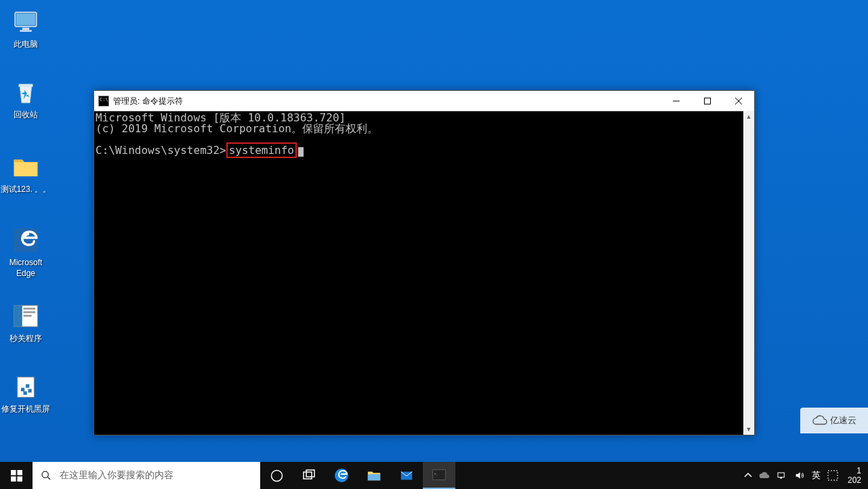 The width and height of the screenshot is (868, 489). Describe the element at coordinates (800, 475) in the screenshot. I see `tray-volume-icon` at that location.